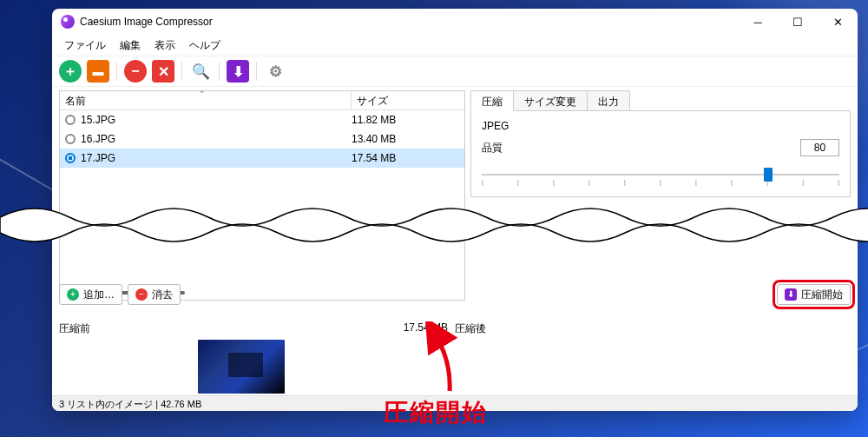 The width and height of the screenshot is (868, 437). Describe the element at coordinates (262, 158) in the screenshot. I see `table-row: 17.JPG17.54 MB` at that location.